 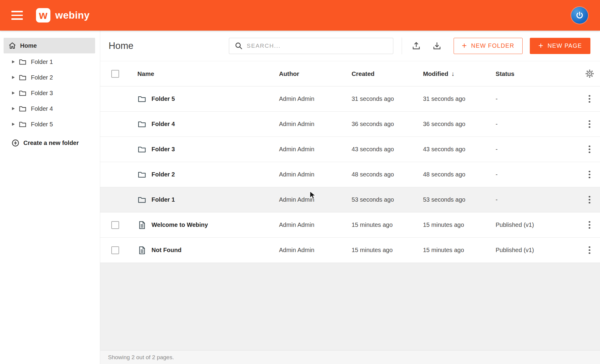 What do you see at coordinates (121, 46) in the screenshot?
I see `page-title: Home` at bounding box center [121, 46].